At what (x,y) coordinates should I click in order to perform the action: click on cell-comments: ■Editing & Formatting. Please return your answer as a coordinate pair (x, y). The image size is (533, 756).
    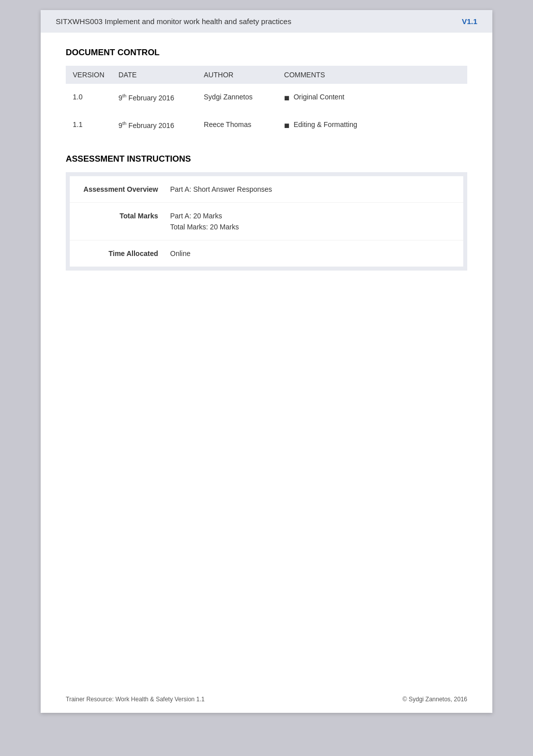
    Looking at the image, I should click on (372, 125).